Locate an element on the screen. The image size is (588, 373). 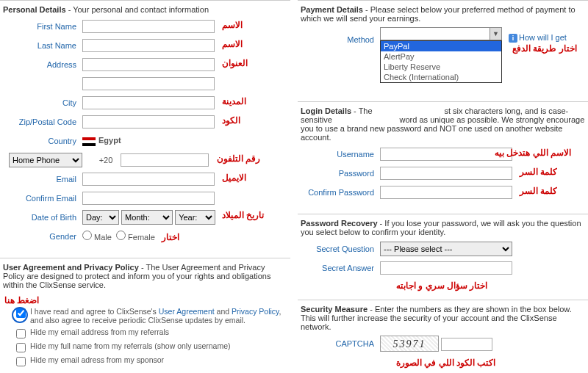
dob-label: Date of Birth is located at coordinates (43, 217).